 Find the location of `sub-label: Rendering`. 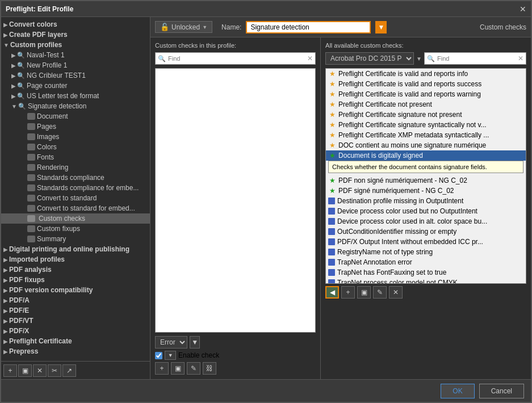

sub-label: Rendering is located at coordinates (52, 167).